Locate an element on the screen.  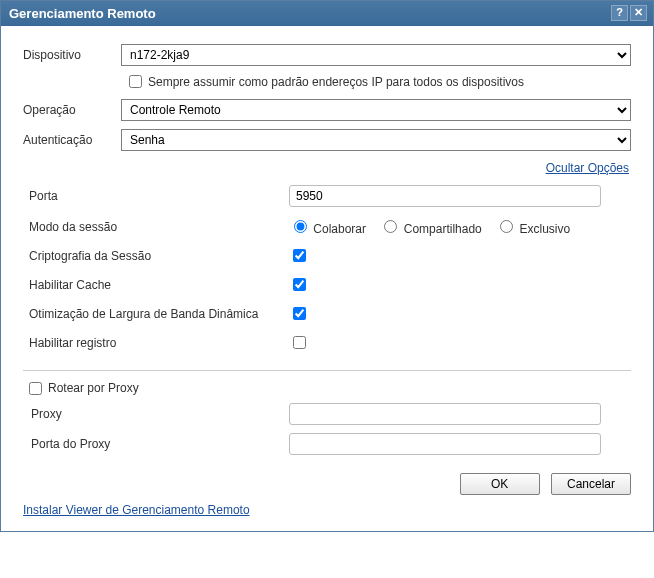
porta-label: Porta is located at coordinates (159, 196).